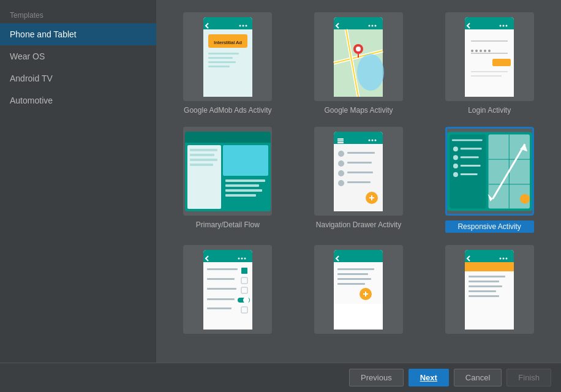 This screenshot has height=392, width=561. I want to click on cancel-button: Cancel, so click(478, 377).